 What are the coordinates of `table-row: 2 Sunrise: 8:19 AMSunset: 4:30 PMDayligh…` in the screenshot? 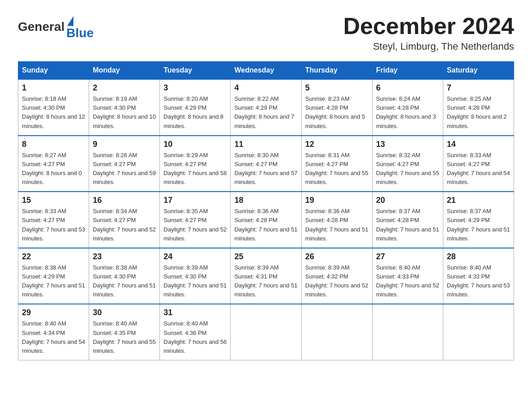 It's located at (124, 107).